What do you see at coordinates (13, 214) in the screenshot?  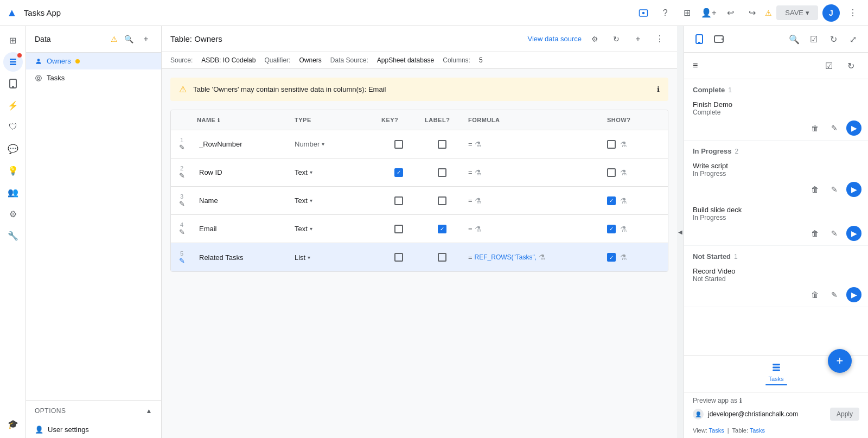 I see `sidebar-icon-settings: ⚙` at bounding box center [13, 214].